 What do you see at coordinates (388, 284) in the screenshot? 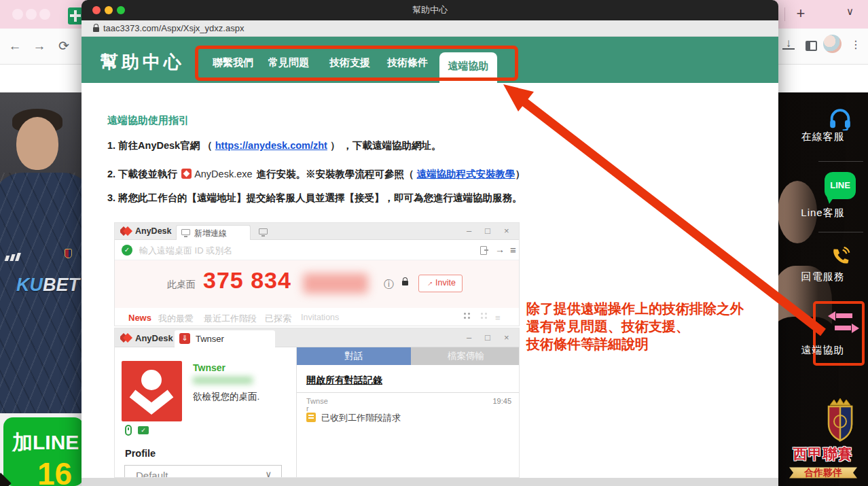
I see `info-icon: ⓘ` at bounding box center [388, 284].